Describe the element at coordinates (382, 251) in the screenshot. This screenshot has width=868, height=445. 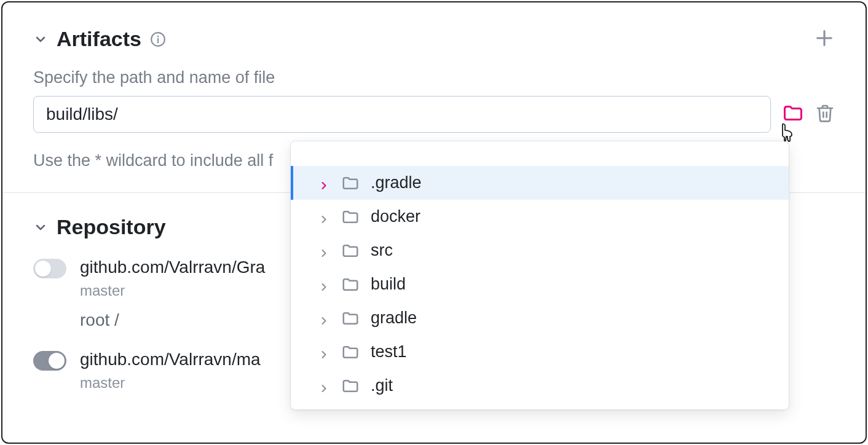
I see `tree-item-label: src` at that location.